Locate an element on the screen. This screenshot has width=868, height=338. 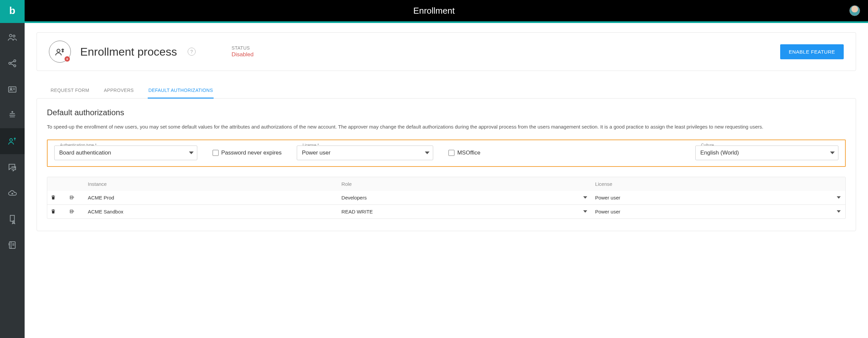
license-value: Power user is located at coordinates (316, 153).